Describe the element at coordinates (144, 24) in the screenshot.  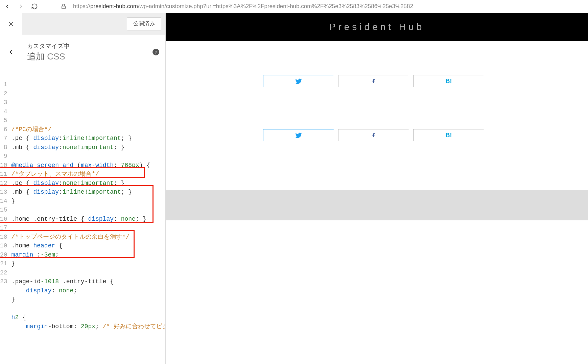
I see `publish-button: 公開済み` at that location.